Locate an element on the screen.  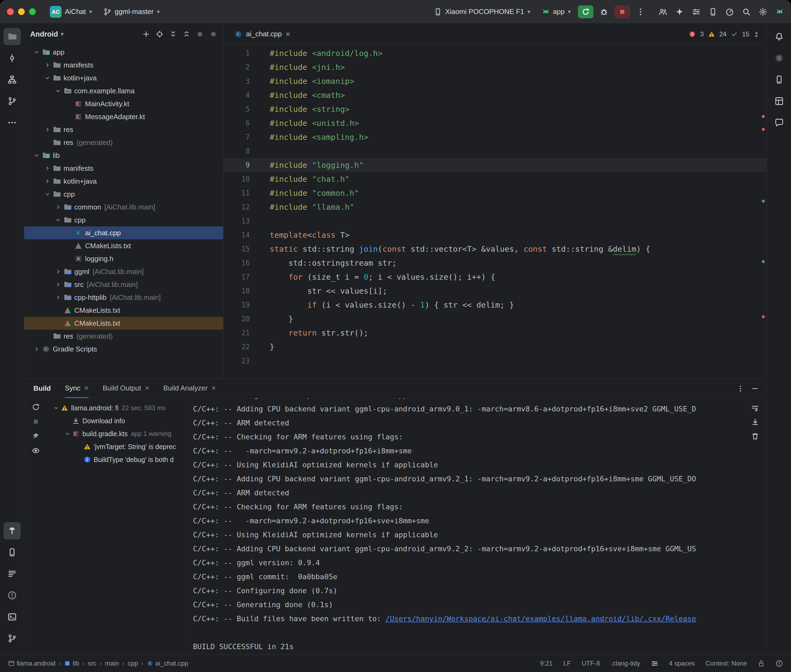
breadcrumb-ai-chat-cpp: Cai_chat.cpp is located at coordinates (168, 664).